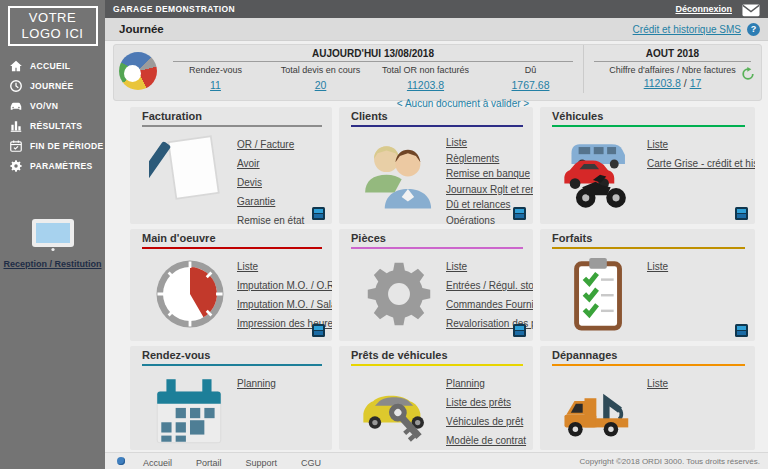  I want to click on metric-value-link: 11, so click(216, 85).